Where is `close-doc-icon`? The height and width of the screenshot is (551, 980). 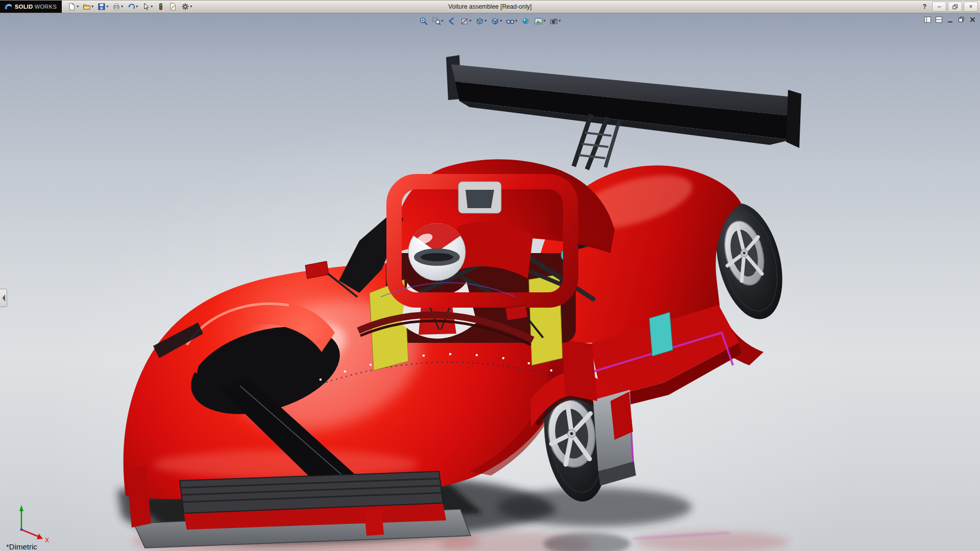
close-doc-icon is located at coordinates (973, 19).